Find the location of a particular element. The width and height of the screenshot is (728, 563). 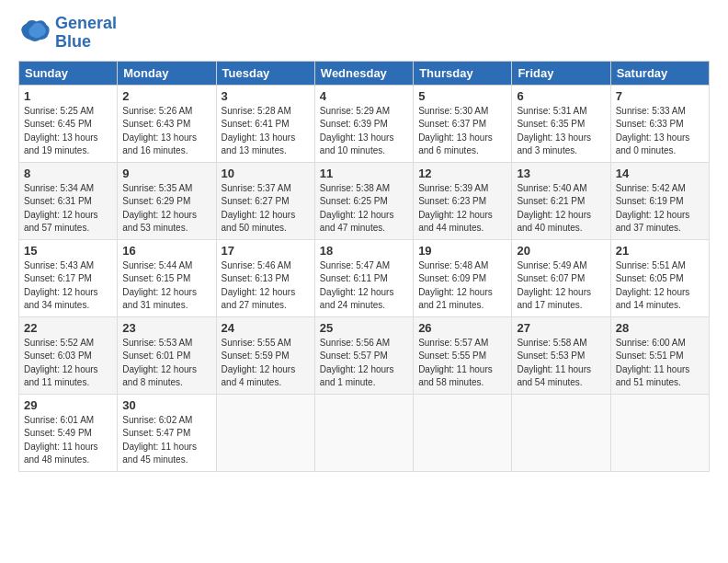

day-info: Sunrise: 5:42 AM Sunset: 6:19 PM Dayligh… is located at coordinates (660, 209).